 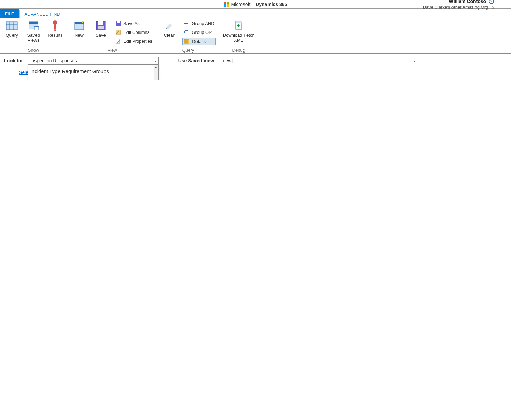 I want to click on download-xml-icon, so click(x=239, y=26).